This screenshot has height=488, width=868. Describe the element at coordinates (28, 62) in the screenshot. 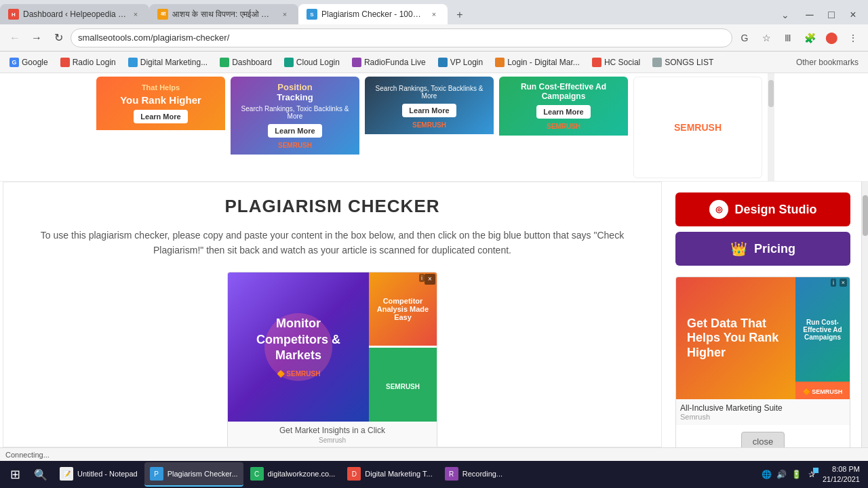

I see `bookmark-google: G Google` at that location.